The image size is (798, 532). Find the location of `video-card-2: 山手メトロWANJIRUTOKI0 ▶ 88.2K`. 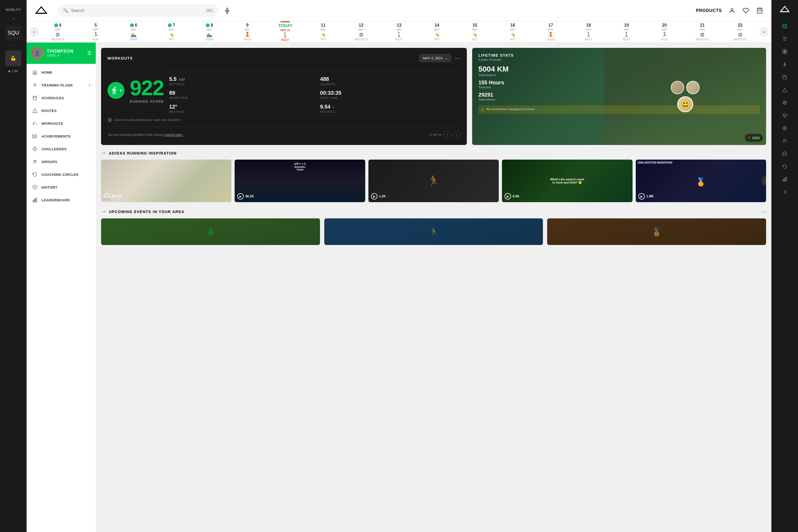

video-card-2: 山手メトロWANJIRUTOKI0 ▶ 88.2K is located at coordinates (300, 181).